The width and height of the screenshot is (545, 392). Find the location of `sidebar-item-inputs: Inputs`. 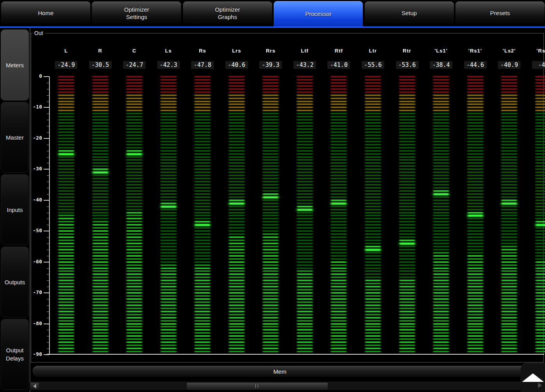

sidebar-item-inputs: Inputs is located at coordinates (15, 210).